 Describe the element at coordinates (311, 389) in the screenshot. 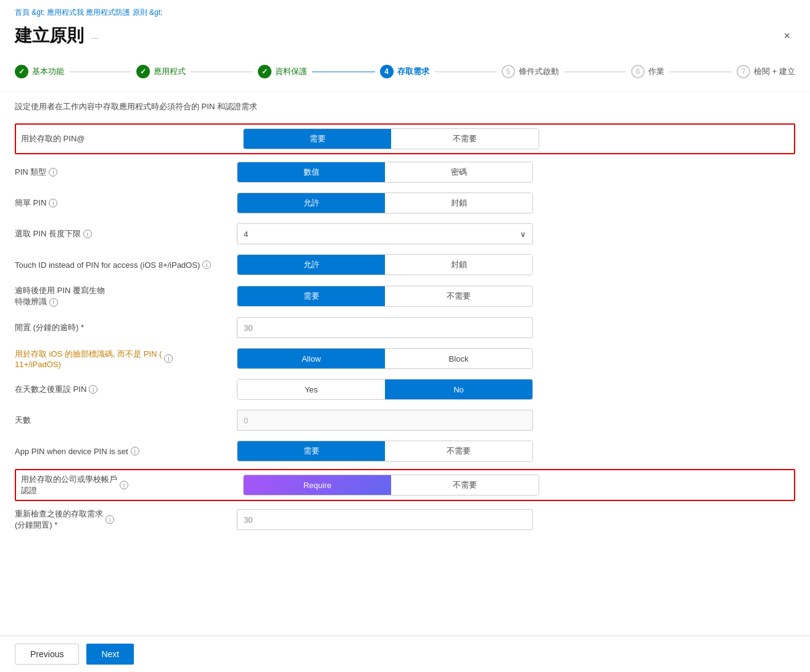

I see `reset-pin-yes-btn: Yes` at that location.